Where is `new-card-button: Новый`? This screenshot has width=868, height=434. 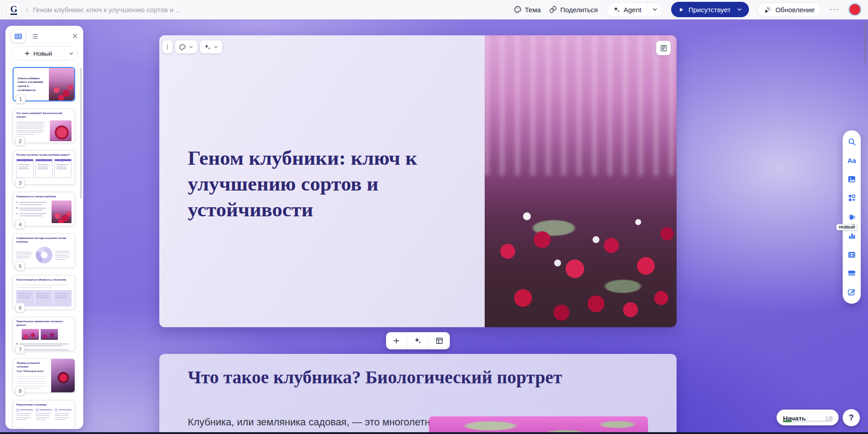 new-card-button: Новый is located at coordinates (38, 53).